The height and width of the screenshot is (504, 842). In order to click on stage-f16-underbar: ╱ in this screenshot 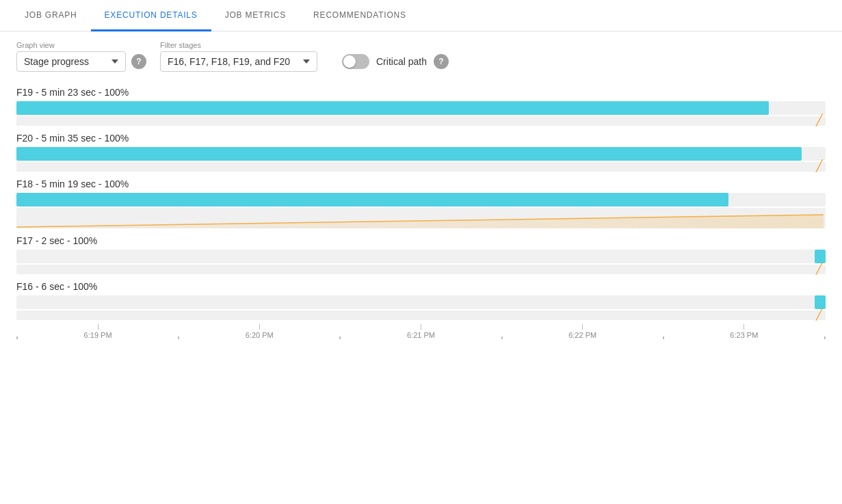, I will do `click(421, 315)`.